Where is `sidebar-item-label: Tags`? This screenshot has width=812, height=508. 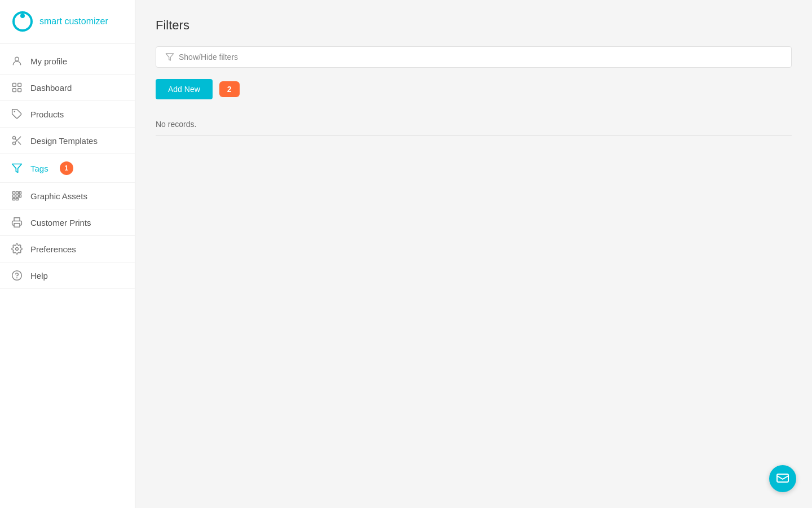
sidebar-item-label: Tags is located at coordinates (39, 168).